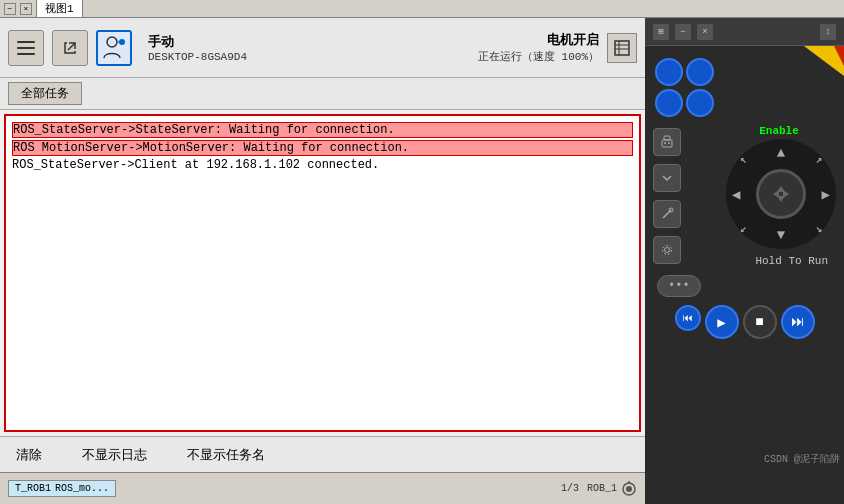 The height and width of the screenshot is (504, 844). Describe the element at coordinates (705, 32) in the screenshot. I see `ctrl-close-icon: ×` at that location.